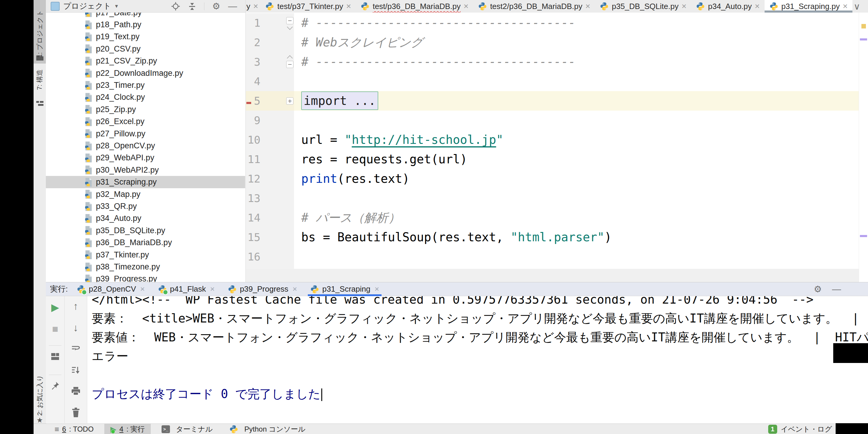 The image size is (868, 434). What do you see at coordinates (146, 37) in the screenshot?
I see `tree-item-p19_Text.py: p19_Text.py` at bounding box center [146, 37].